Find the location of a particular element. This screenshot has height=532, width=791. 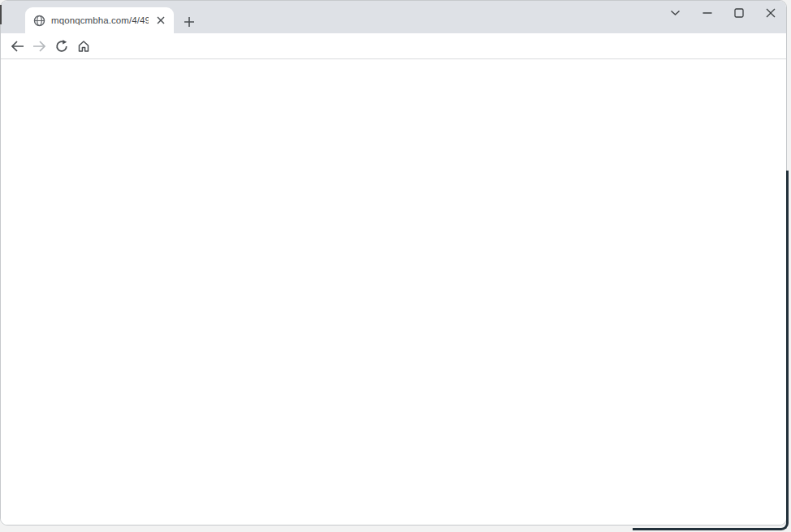

minimize-button is located at coordinates (707, 13).